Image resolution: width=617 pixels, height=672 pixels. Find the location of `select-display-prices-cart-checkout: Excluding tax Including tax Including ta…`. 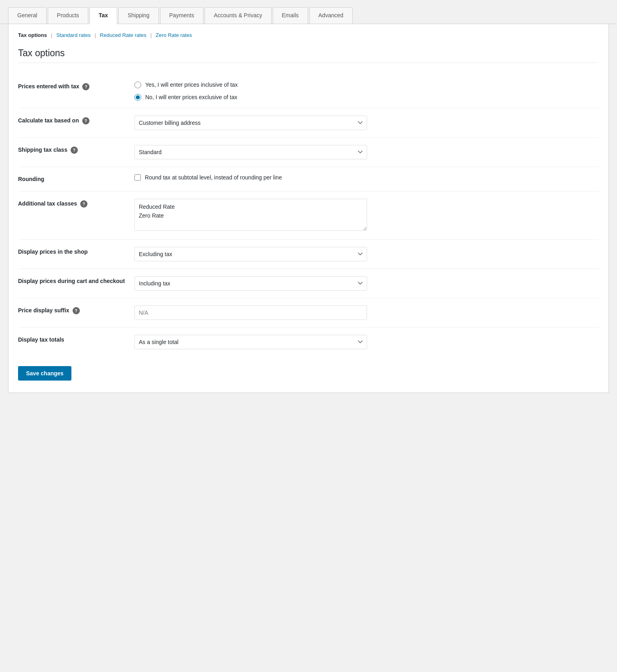

select-display-prices-cart-checkout: Excluding tax Including tax Including ta… is located at coordinates (251, 283).